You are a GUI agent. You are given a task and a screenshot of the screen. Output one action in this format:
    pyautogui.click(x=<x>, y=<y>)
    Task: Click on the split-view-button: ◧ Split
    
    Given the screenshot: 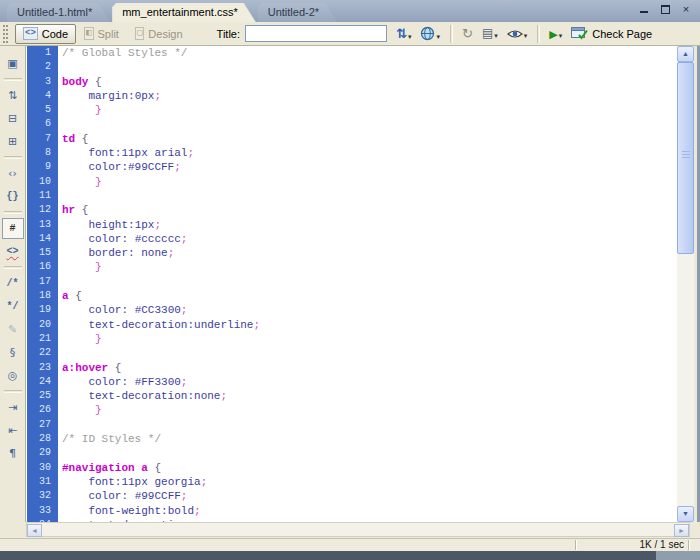 What is the action you would take?
    pyautogui.click(x=102, y=34)
    